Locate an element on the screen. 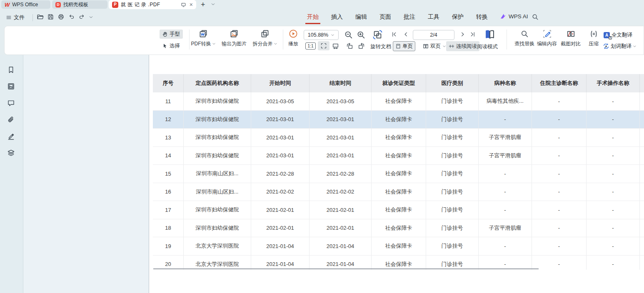 The image size is (644, 293). continuous-read-button: 连续阅读 is located at coordinates (463, 46).